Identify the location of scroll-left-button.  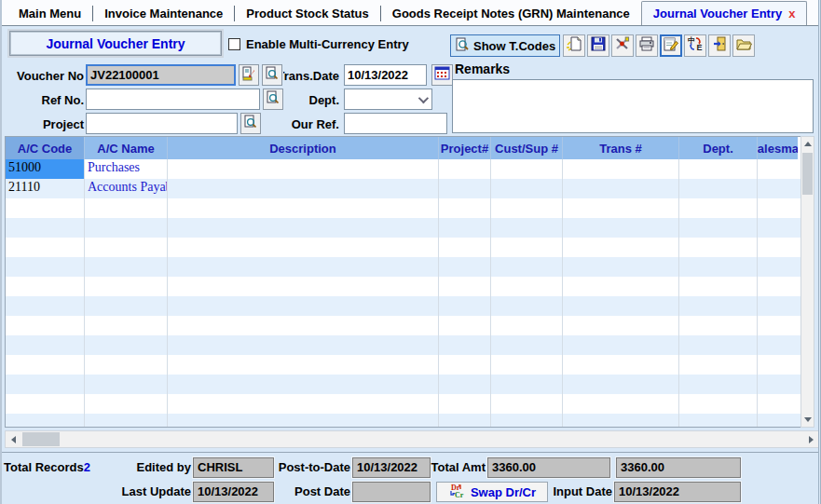
(13, 440).